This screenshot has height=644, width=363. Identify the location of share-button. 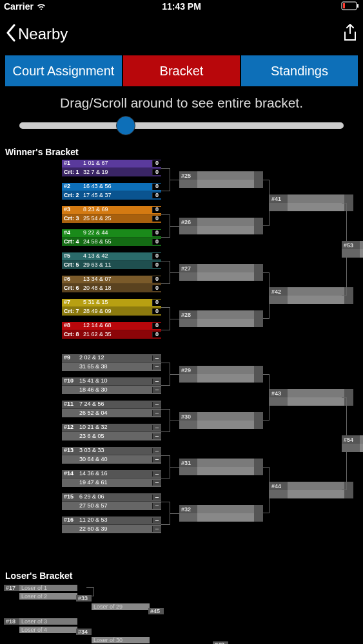
(350, 34).